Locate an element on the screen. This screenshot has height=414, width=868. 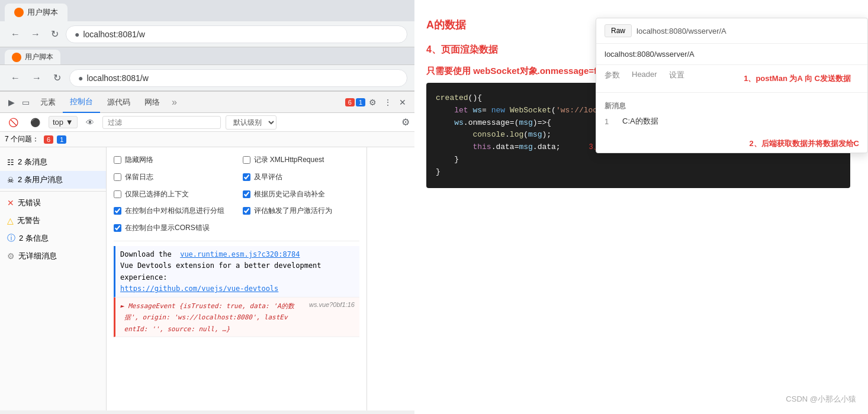
filter-hide-network-checkbox is located at coordinates (117, 160).